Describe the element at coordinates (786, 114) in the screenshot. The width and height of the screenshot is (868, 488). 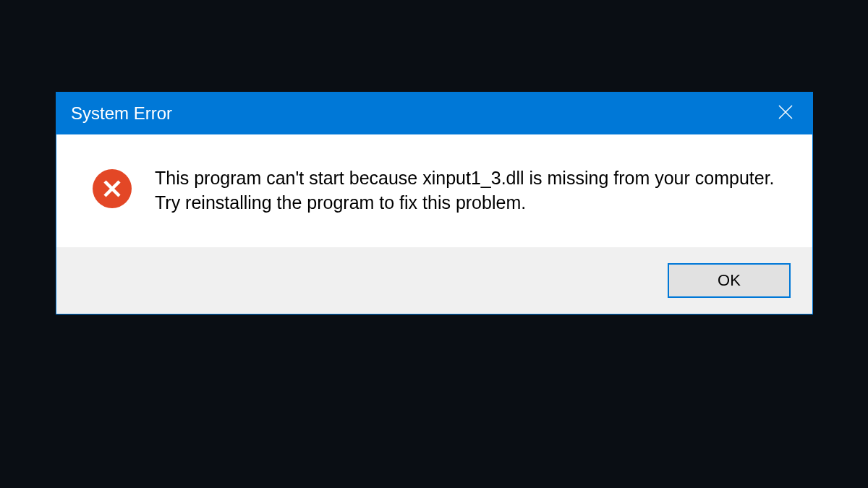
I see `close-button` at that location.